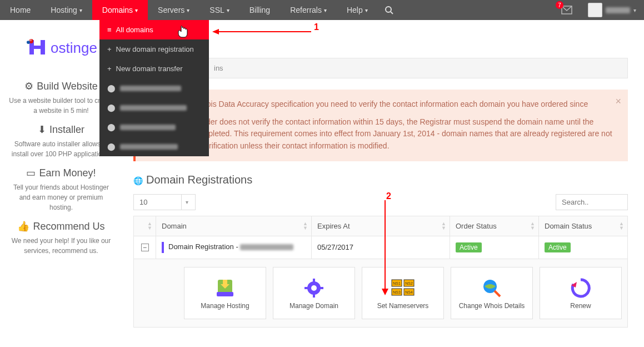 The image size is (644, 347). Describe the element at coordinates (403, 293) in the screenshot. I see `card-set-nameservers: NS1NS2NS3NS4 Set Nameservers` at that location.